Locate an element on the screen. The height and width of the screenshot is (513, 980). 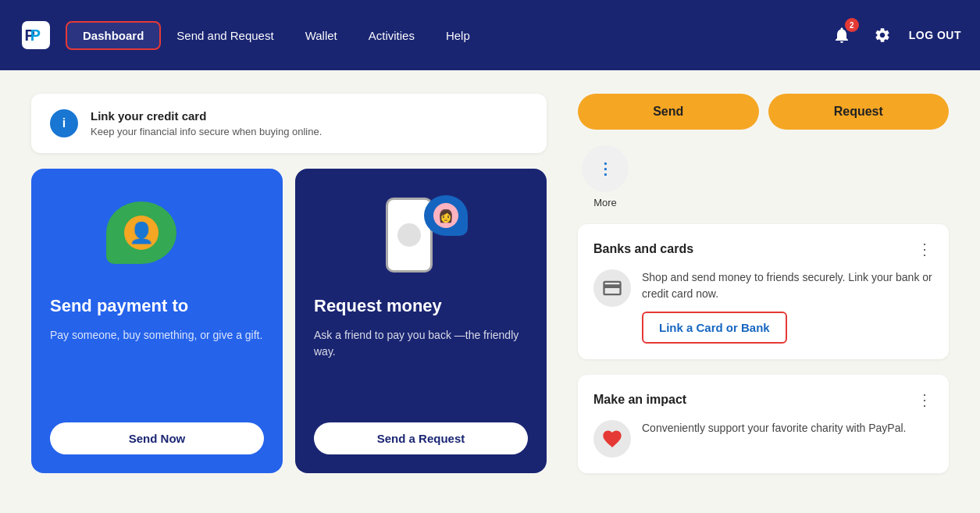
banks-cards-section: Banks and cards ⋮ Shop and send money to… is located at coordinates (764, 292).